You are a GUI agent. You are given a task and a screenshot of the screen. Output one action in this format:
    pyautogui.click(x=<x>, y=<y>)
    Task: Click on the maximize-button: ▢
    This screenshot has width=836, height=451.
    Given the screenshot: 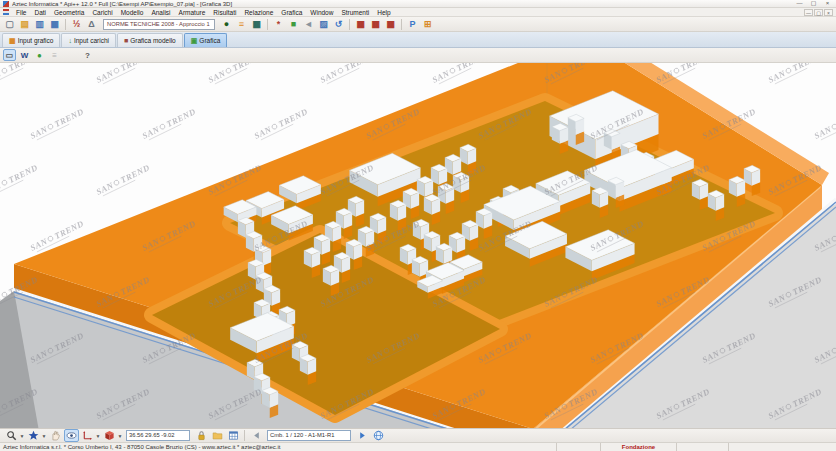 What is the action you would take?
    pyautogui.click(x=814, y=4)
    